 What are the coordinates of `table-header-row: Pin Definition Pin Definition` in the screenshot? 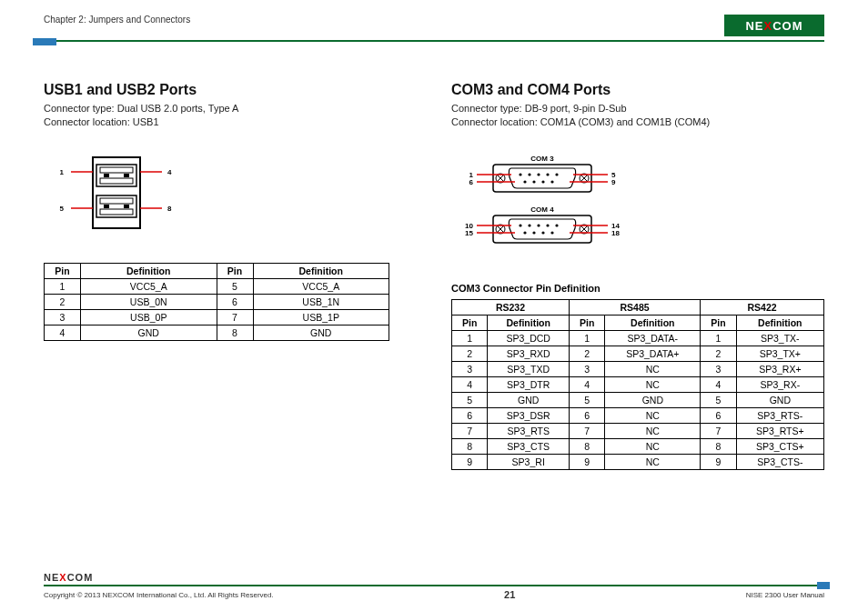 It's located at (217, 271).